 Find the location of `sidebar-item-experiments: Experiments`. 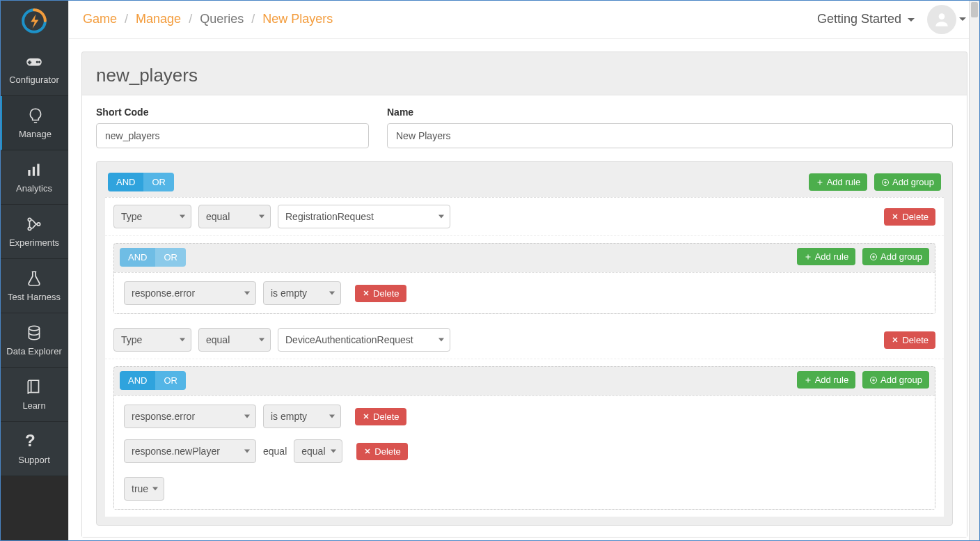

sidebar-item-experiments: Experiments is located at coordinates (34, 232).